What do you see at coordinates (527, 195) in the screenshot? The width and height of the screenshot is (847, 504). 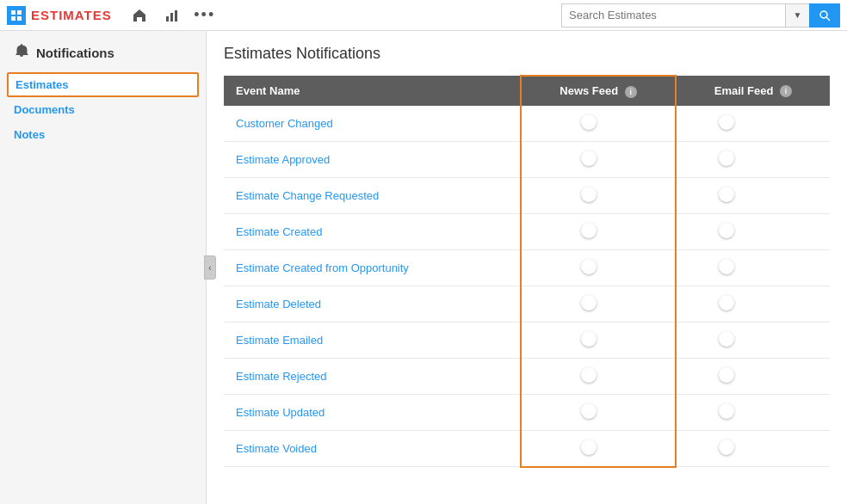 I see `table-row: Estimate Change Requested` at bounding box center [527, 195].